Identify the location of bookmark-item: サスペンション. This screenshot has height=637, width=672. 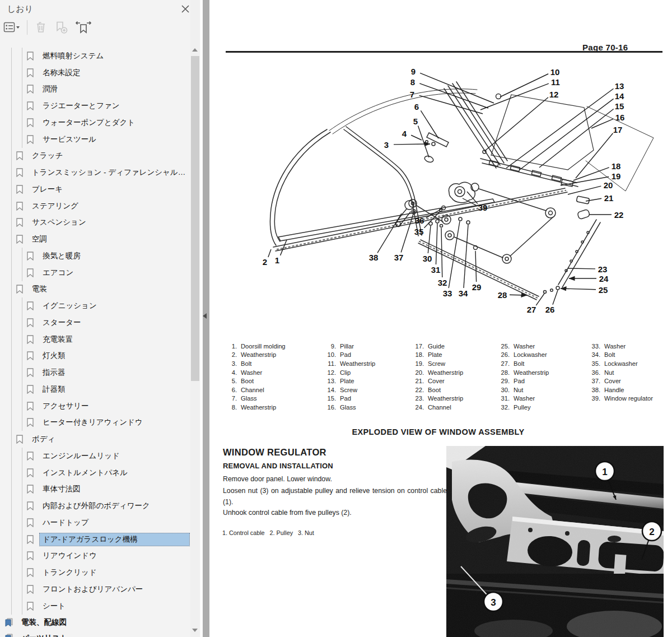
(103, 223).